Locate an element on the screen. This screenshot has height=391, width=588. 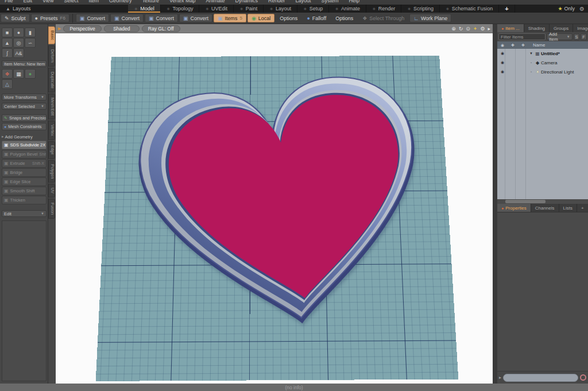
category-tab-mesh-edit: Mesh Edit is located at coordinates (52, 107).